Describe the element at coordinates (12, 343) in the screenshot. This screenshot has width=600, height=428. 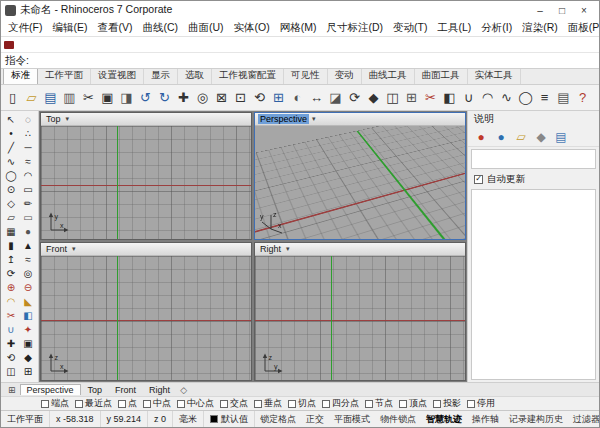
I see `move-tool-icon: ✚` at that location.